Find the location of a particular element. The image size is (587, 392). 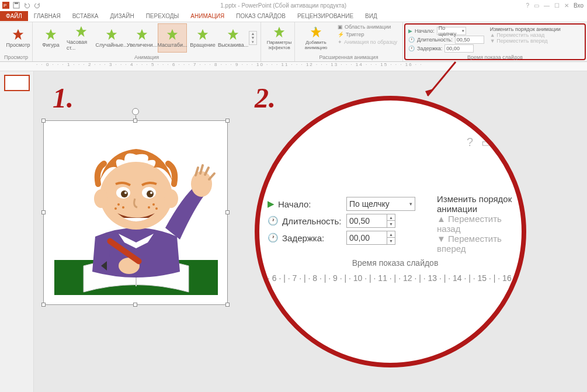

signin-label: Вхо is located at coordinates (578, 6).